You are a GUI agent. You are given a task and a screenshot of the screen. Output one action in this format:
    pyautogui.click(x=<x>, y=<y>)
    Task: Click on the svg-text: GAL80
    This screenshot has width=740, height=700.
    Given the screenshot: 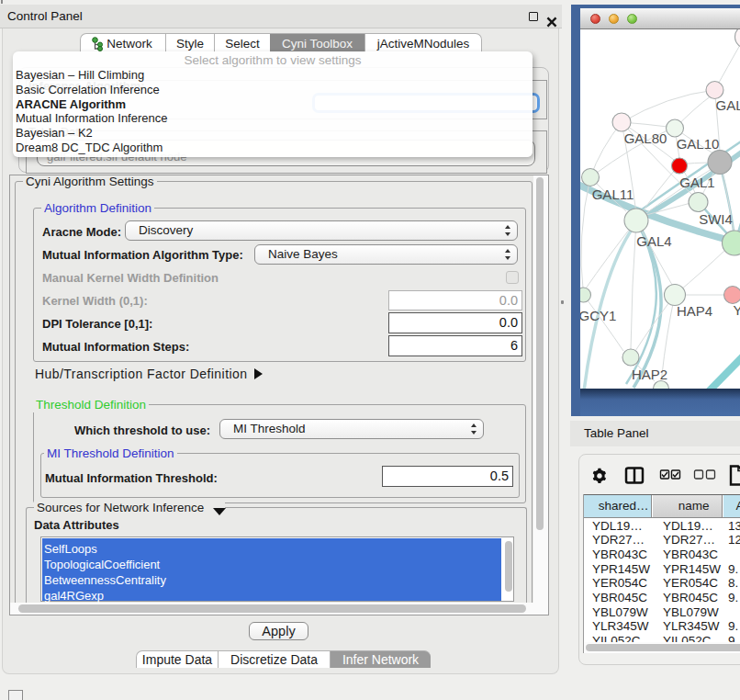 What is the action you would take?
    pyautogui.click(x=646, y=138)
    